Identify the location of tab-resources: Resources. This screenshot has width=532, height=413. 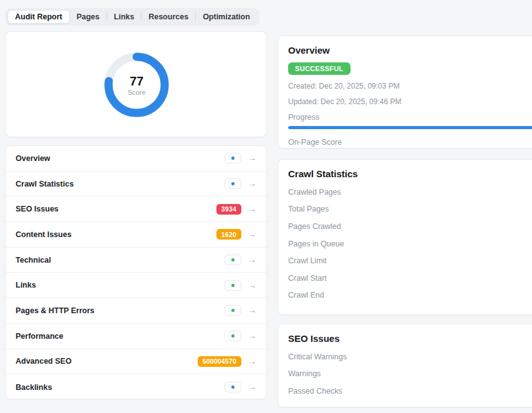
(168, 17).